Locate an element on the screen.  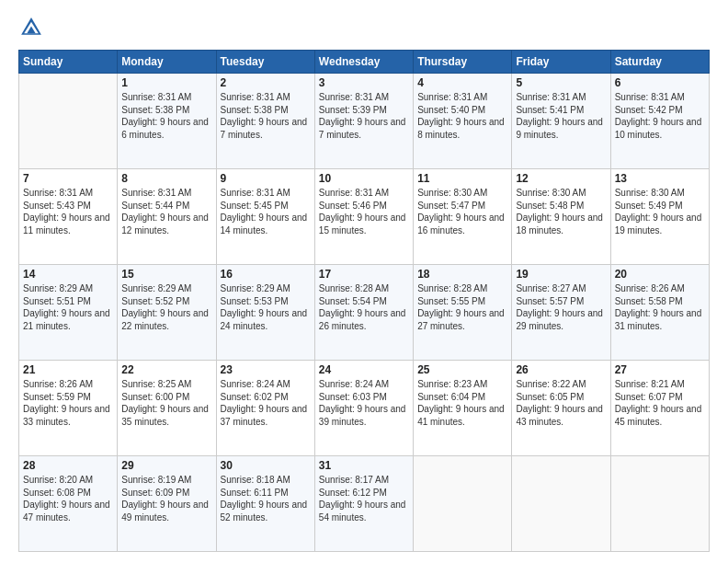
cell-info: Sunrise: 8:31 AMSunset: 5:42 PMDaylight:… is located at coordinates (660, 116).